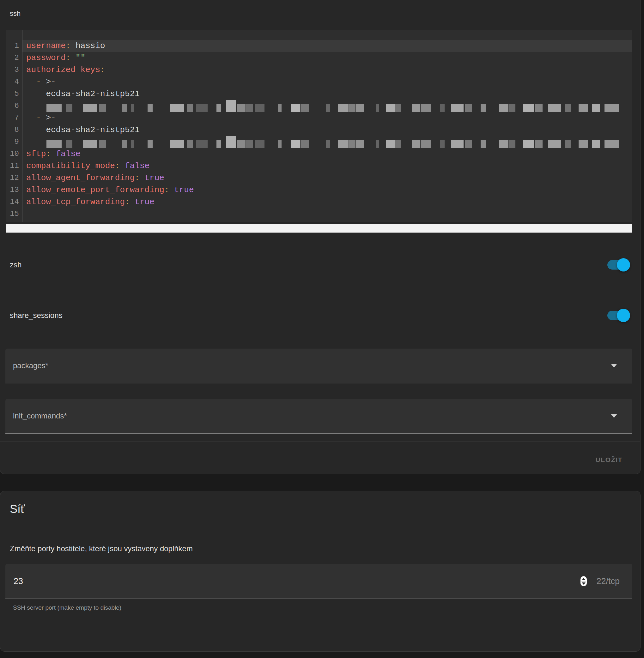 The height and width of the screenshot is (658, 644). Describe the element at coordinates (14, 82) in the screenshot. I see `line-number: 4` at that location.